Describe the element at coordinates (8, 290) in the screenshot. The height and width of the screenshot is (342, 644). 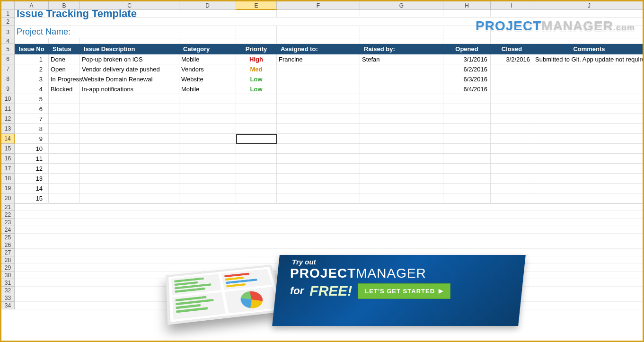
I see `row-header-32: 32` at that location.